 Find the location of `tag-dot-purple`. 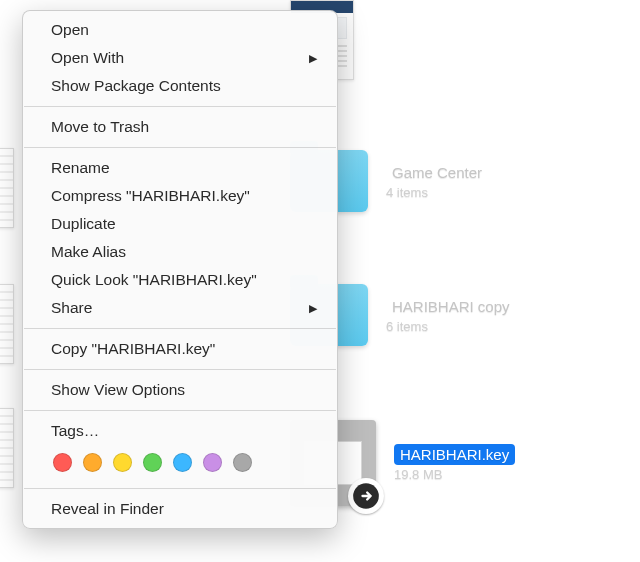

tag-dot-purple is located at coordinates (212, 462).